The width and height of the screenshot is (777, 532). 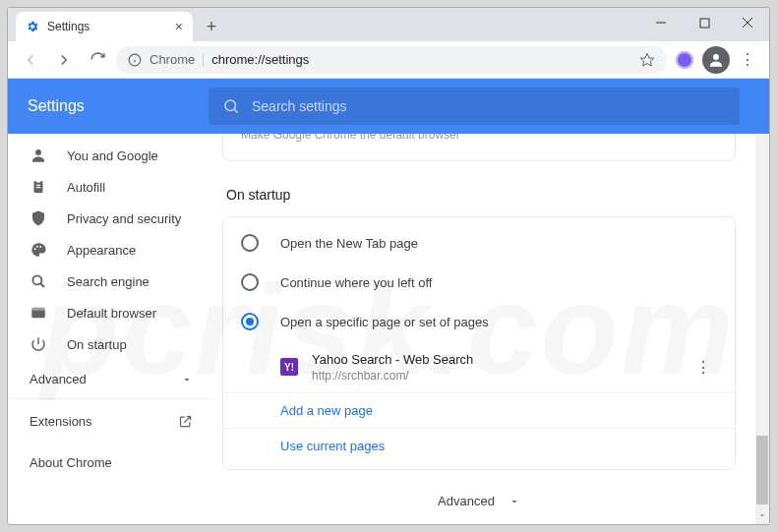 I want to click on address-bar: Chrome chrome://settings ⋮, so click(x=388, y=60).